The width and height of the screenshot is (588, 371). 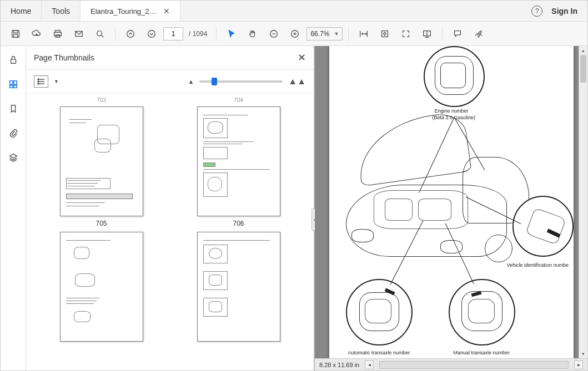 I want to click on thumbnail-number: 705, so click(x=101, y=223).